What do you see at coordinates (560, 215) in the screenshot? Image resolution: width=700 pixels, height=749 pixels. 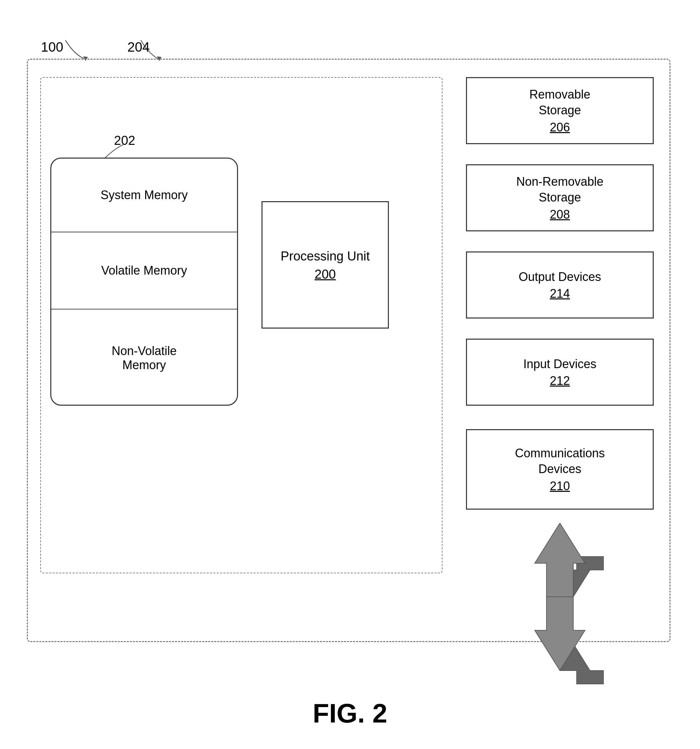 I see `non-removable-storage-number: 208` at bounding box center [560, 215].